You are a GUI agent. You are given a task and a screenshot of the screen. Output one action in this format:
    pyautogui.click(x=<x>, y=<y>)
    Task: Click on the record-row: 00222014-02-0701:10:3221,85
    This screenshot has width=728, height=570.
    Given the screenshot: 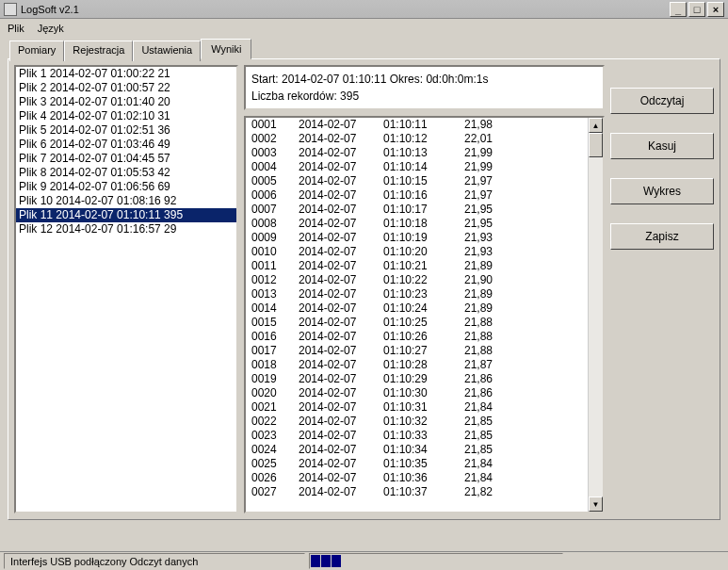 What is the action you would take?
    pyautogui.click(x=416, y=422)
    